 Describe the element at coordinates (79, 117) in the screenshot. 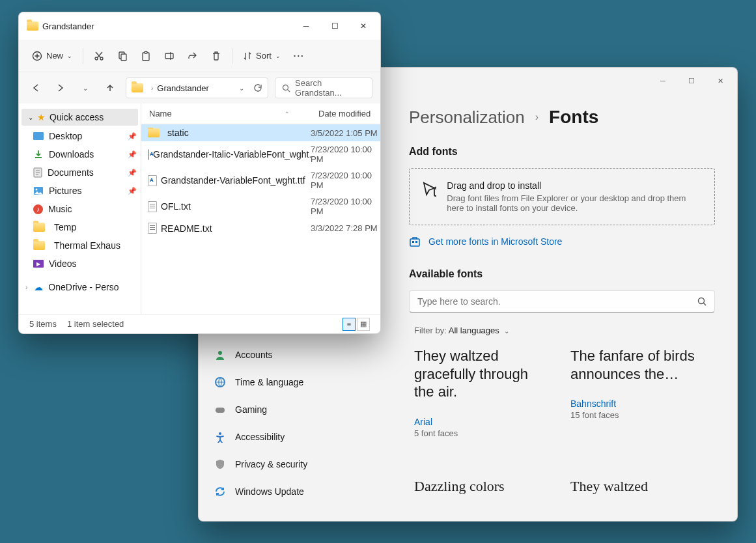

I see `quick-access: ⌄ ★ Quick access` at that location.